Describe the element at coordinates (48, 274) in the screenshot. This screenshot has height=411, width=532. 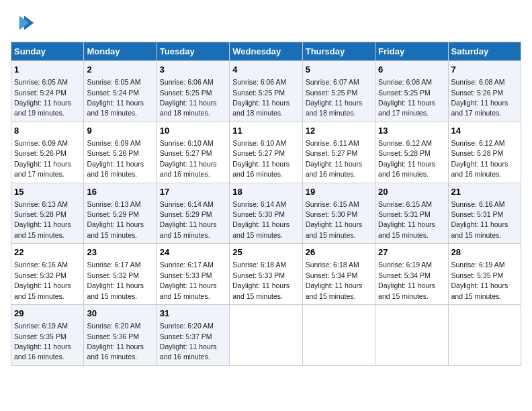
I see `calendar-cell: 22Sunrise: 6:16 AMSunset: 5:32 PMDayligh…` at that location.